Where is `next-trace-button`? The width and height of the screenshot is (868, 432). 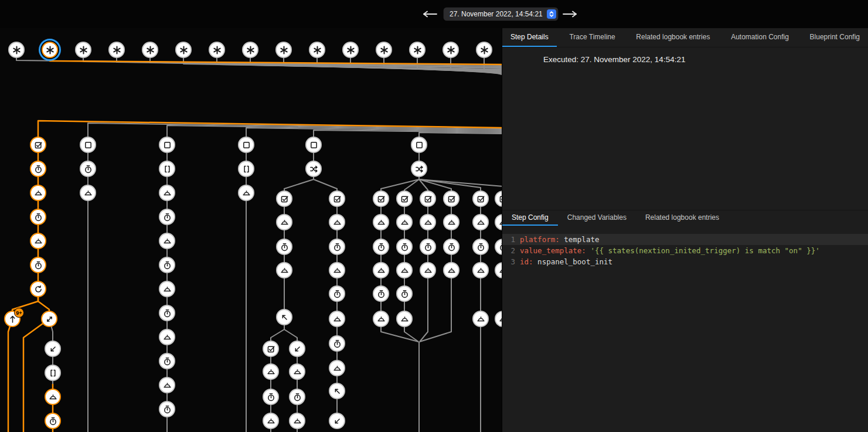
next-trace-button is located at coordinates (570, 14).